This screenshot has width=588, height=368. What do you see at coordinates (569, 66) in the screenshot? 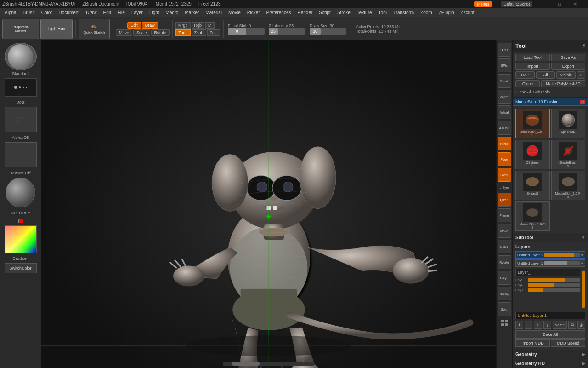
I see `export-btn: Export` at bounding box center [569, 66].